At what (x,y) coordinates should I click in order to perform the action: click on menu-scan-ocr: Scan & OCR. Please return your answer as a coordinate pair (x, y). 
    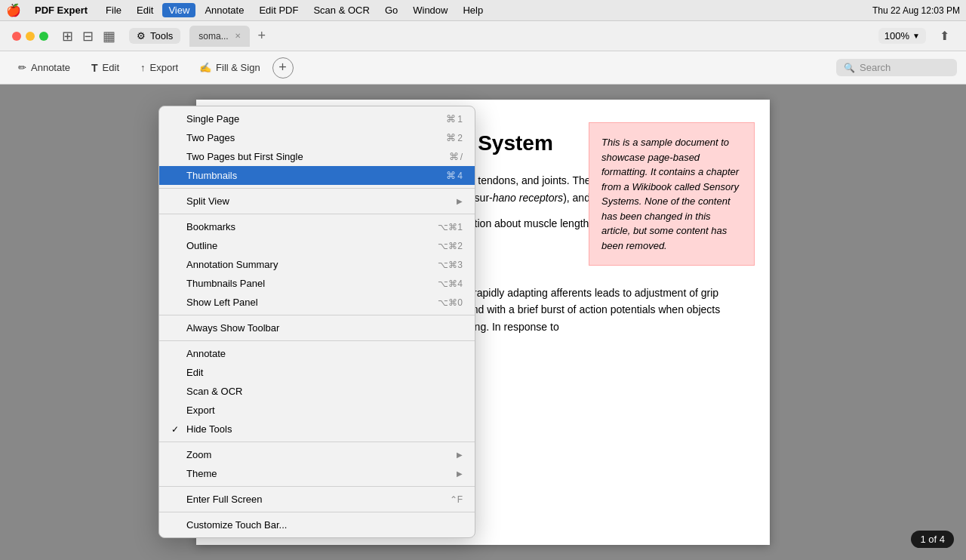
    Looking at the image, I should click on (341, 11).